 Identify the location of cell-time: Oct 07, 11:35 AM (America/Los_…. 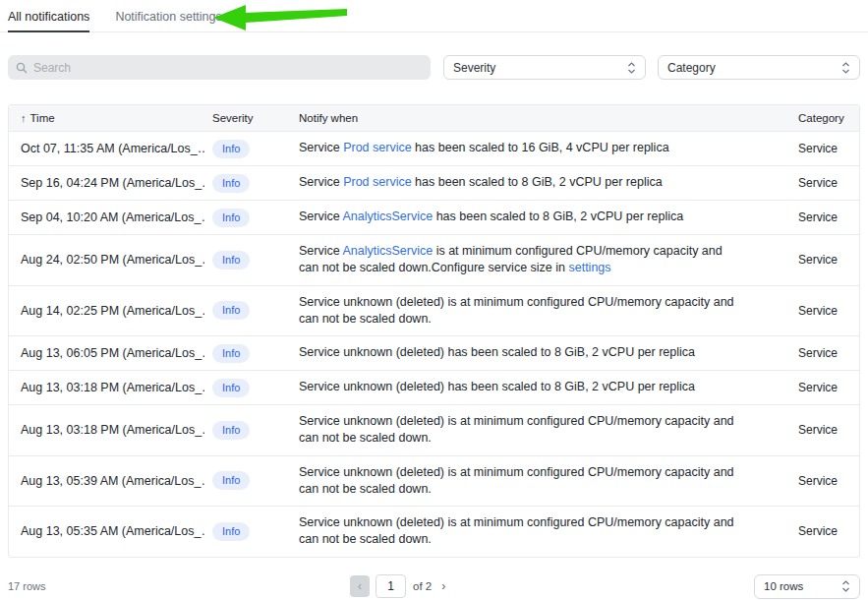
(106, 149).